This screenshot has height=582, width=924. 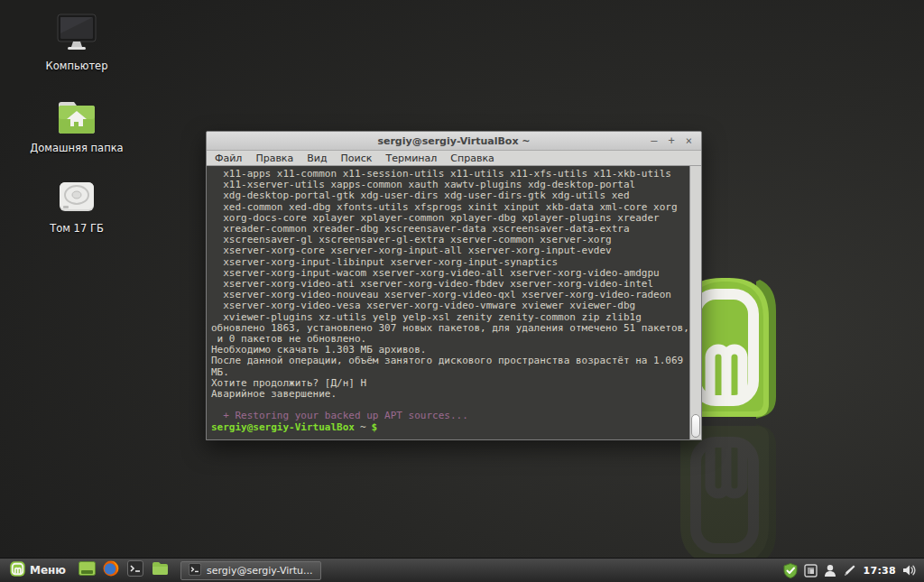 What do you see at coordinates (449, 306) in the screenshot?
I see `terminal-output-line: xserver-xorg-video-vesa xserver-xorg-vid…` at bounding box center [449, 306].